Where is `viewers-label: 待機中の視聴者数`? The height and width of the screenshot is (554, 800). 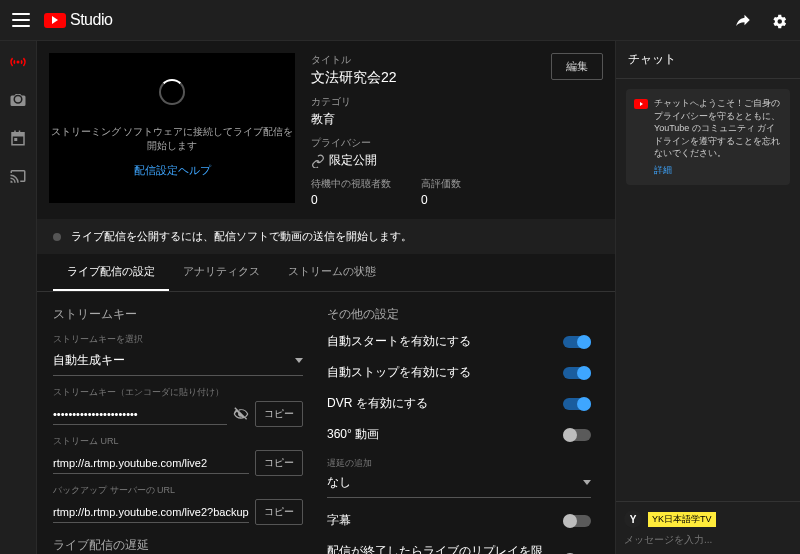
viewers-label: 待機中の視聴者数 is located at coordinates (351, 184).